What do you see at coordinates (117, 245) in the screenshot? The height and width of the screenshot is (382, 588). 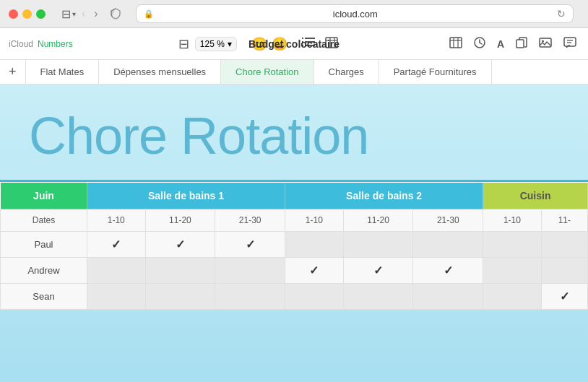 I see `cell-paul-1: ✓` at bounding box center [117, 245].